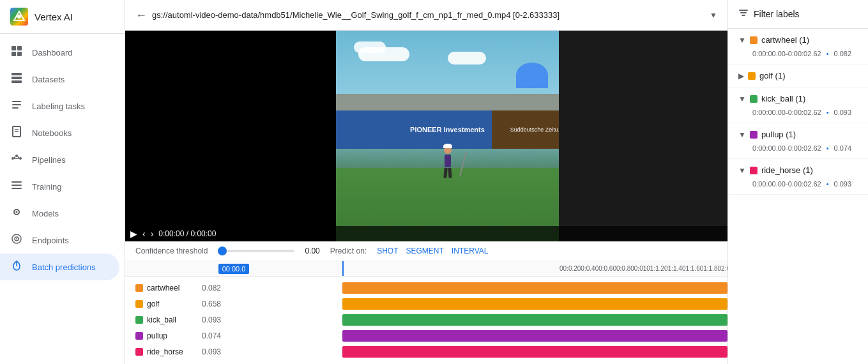  What do you see at coordinates (741, 76) in the screenshot?
I see `expand-golf: ▶` at bounding box center [741, 76].